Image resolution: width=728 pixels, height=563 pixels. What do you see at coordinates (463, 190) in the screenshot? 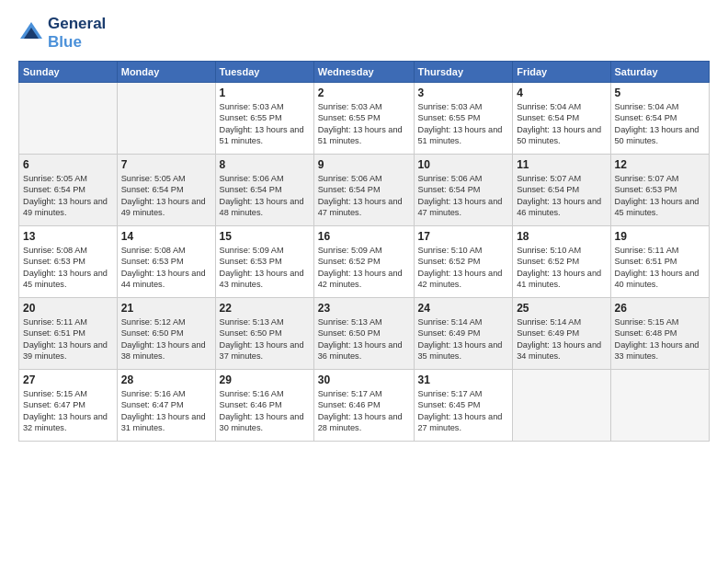
I see `calendar-cell: 10Sunrise: 5:06 AMSunset: 6:54 PMDayligh…` at bounding box center [463, 190].